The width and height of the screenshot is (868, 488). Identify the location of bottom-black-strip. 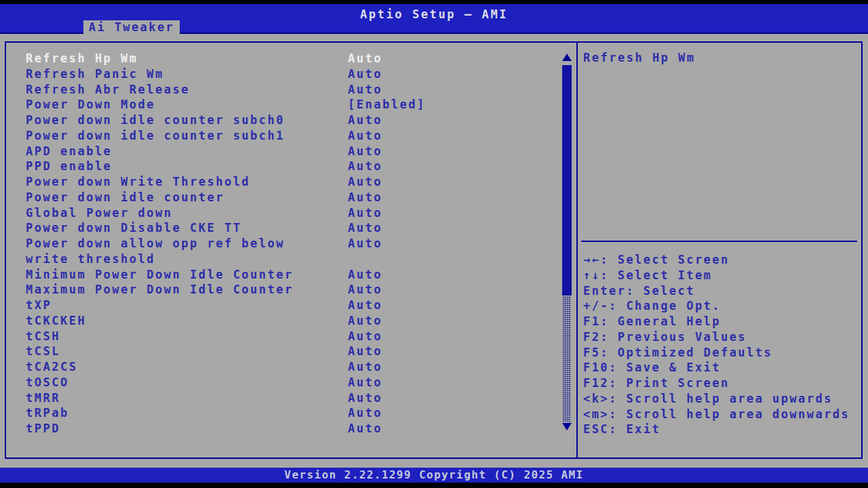
(434, 485).